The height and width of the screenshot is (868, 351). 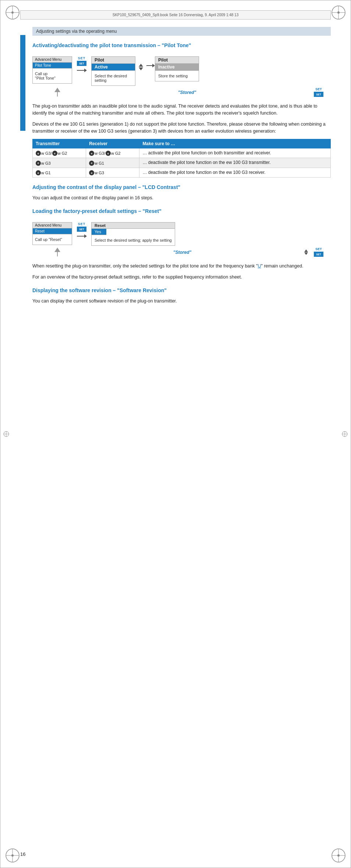 What do you see at coordinates (182, 153) in the screenshot?
I see `table-row: ew G3/ ew G2 ew G3/ ew G2 … activate the…` at bounding box center [182, 153].